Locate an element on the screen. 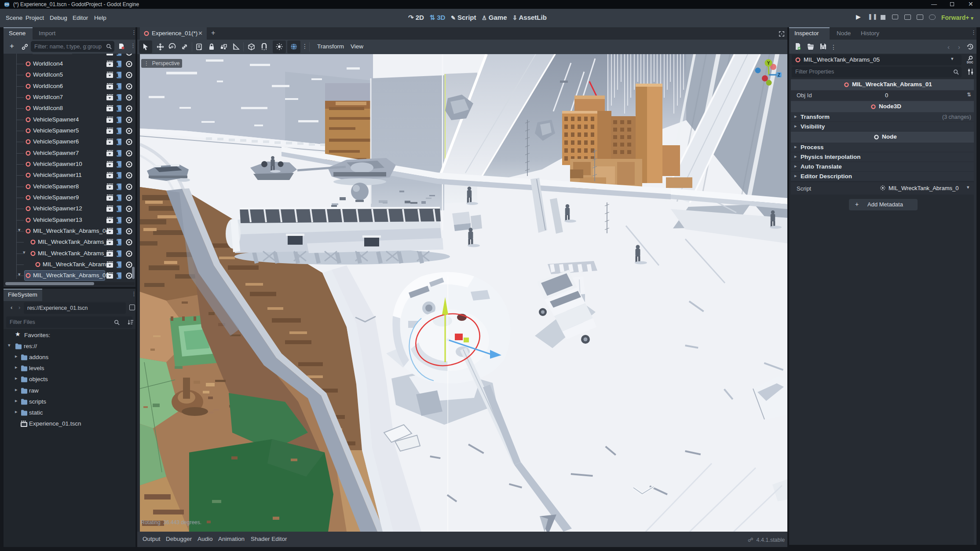 Image resolution: width=980 pixels, height=551 pixels. svg-text: Y is located at coordinates (769, 63).